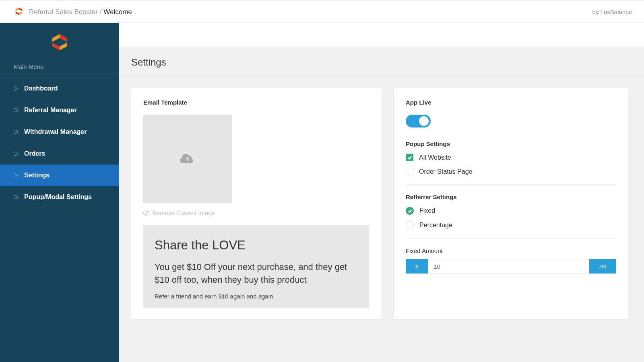  What do you see at coordinates (58, 197) in the screenshot?
I see `sidebar-item-label: Popup/Modal Settings` at bounding box center [58, 197].